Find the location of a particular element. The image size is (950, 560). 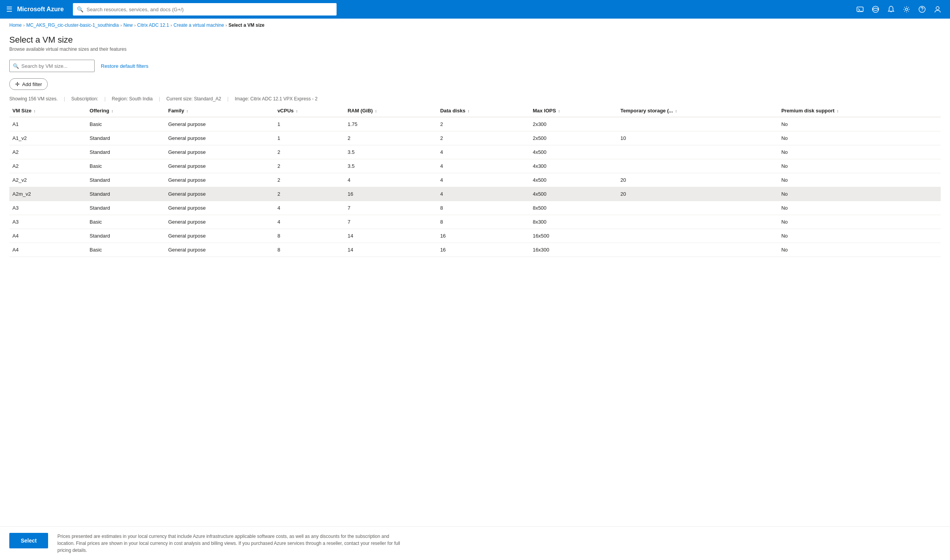

table-row: A3StandardGeneral purpose4788x500No is located at coordinates (475, 208).